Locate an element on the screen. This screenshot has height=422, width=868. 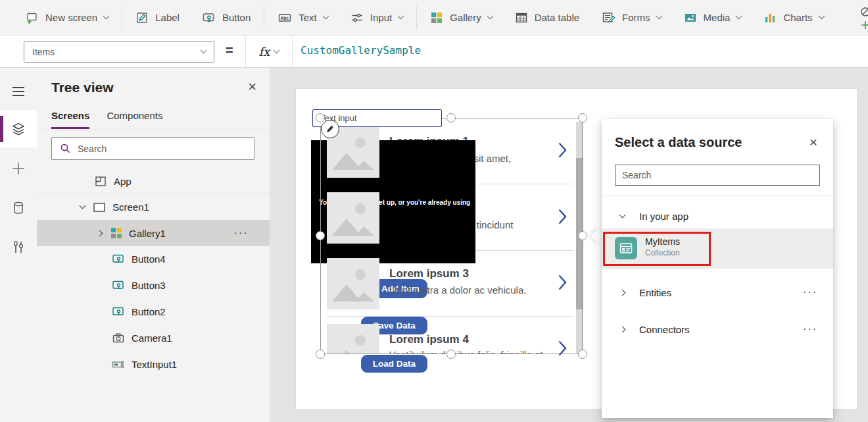
property-selector: Items is located at coordinates (119, 51).